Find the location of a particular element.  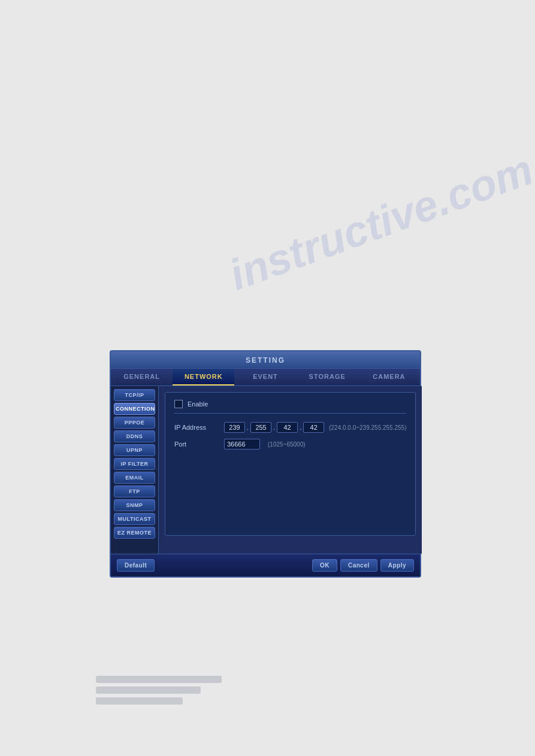

apply-button: Apply is located at coordinates (397, 565).